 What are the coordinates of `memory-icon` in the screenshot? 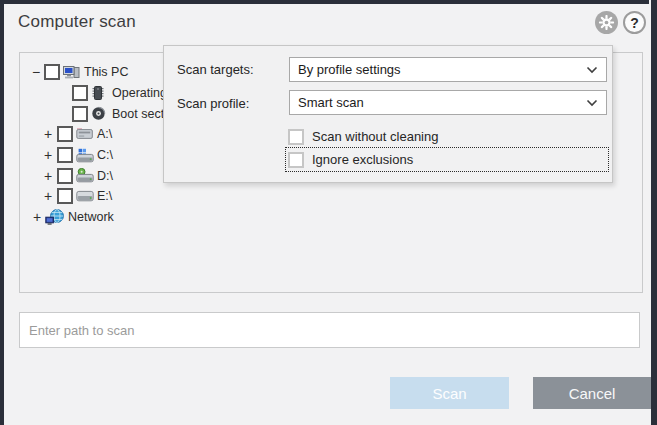 It's located at (100, 93).